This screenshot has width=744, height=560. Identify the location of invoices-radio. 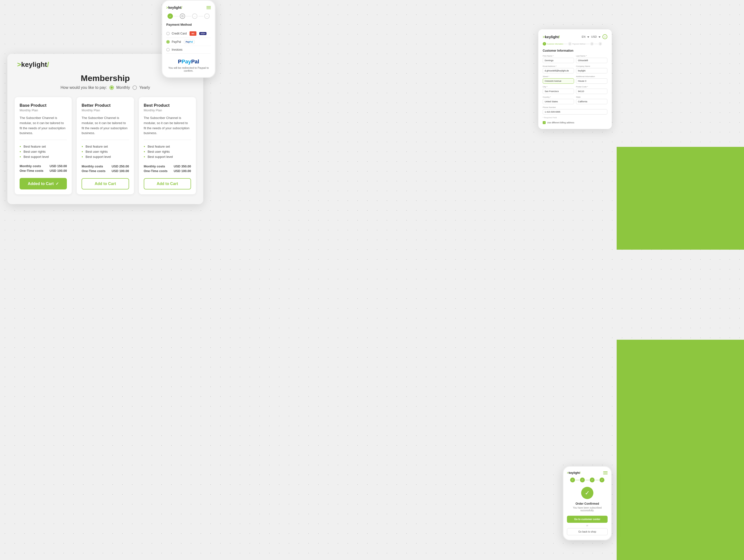
(168, 50).